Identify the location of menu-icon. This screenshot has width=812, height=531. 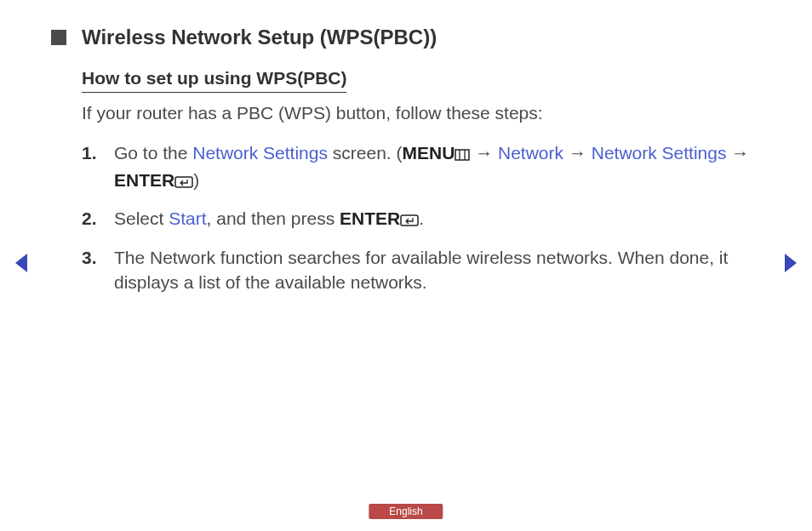
(462, 155).